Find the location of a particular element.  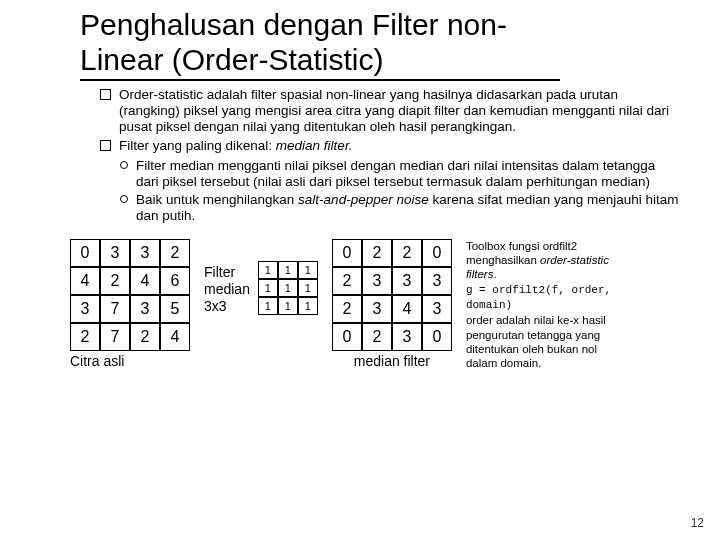

grid-right-caption: median filter is located at coordinates (392, 361).